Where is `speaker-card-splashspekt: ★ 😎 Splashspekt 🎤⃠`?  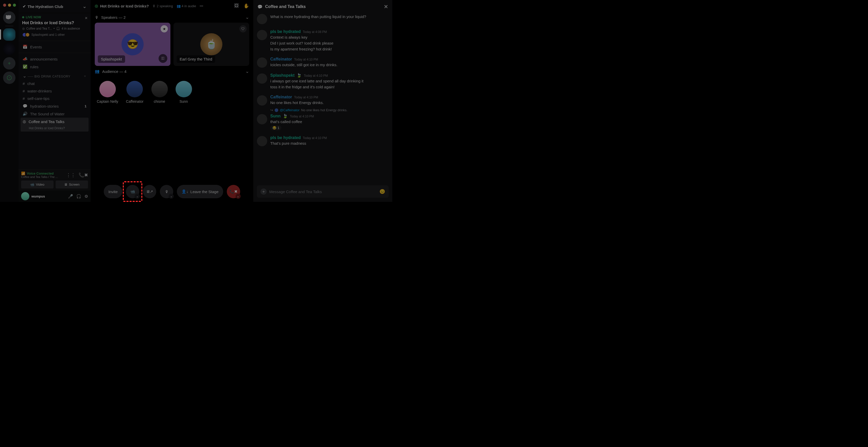
speaker-card-splashspekt: ★ 😎 Splashspekt 🎤⃠ is located at coordinates (133, 44).